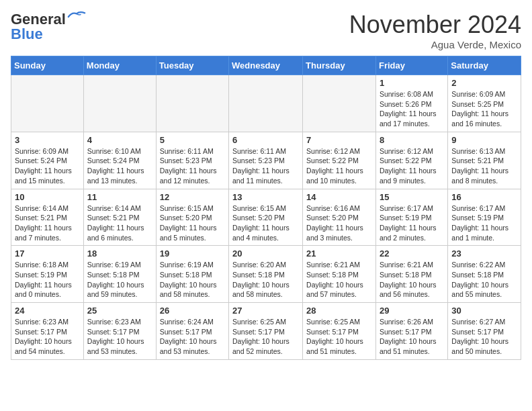  What do you see at coordinates (48, 27) in the screenshot?
I see `logo: General Blue` at bounding box center [48, 27].